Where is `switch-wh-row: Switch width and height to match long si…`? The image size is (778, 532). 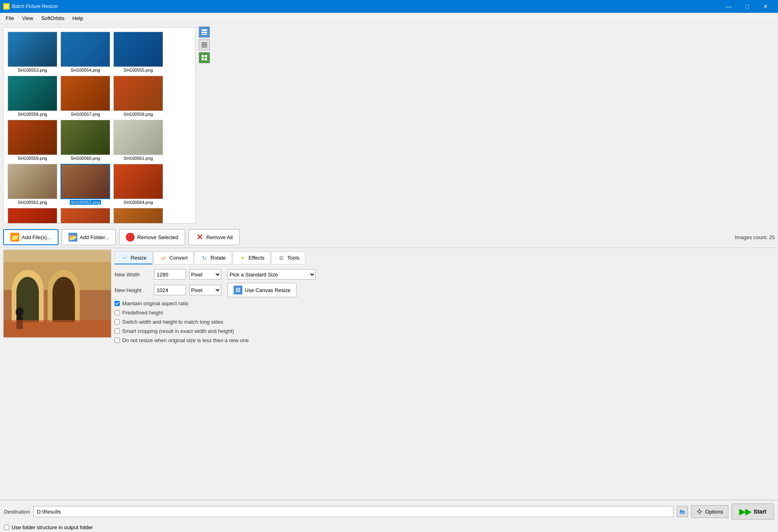
switch-wh-row: Switch width and height to match long si… is located at coordinates (445, 322).